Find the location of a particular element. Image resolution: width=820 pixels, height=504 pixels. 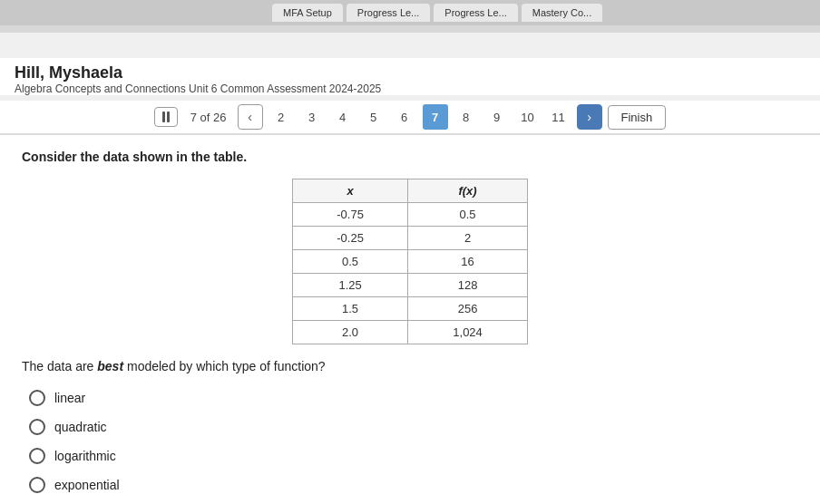

cell-x: -0.75 is located at coordinates (350, 215).